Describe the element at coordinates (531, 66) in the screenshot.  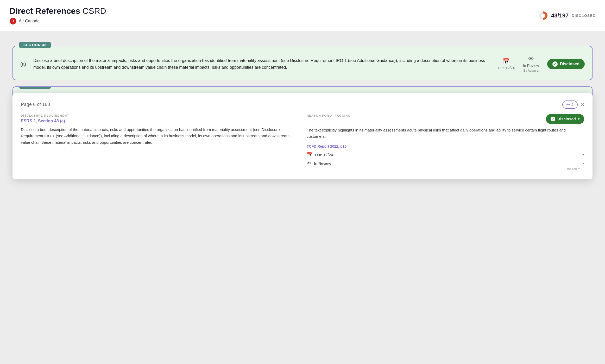
I see `review-text-1: In Review` at that location.